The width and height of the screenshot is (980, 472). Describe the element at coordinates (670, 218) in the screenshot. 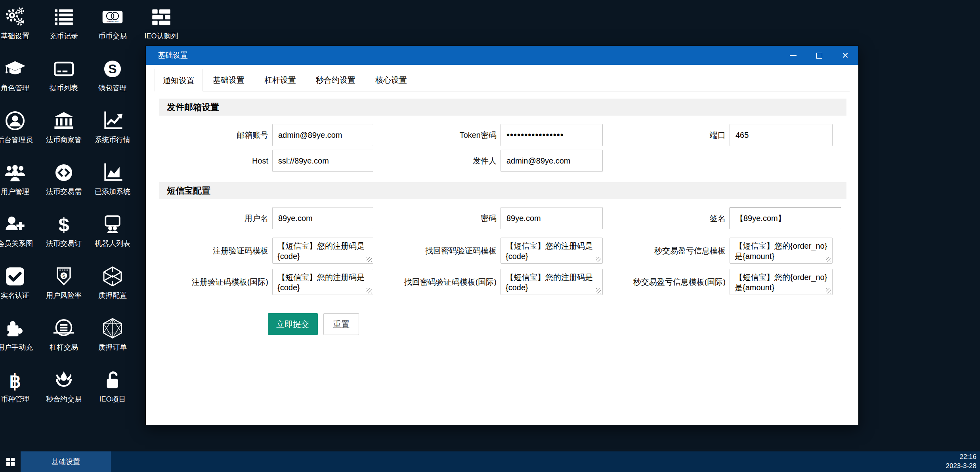

I see `sms-sign-label: 签名` at that location.